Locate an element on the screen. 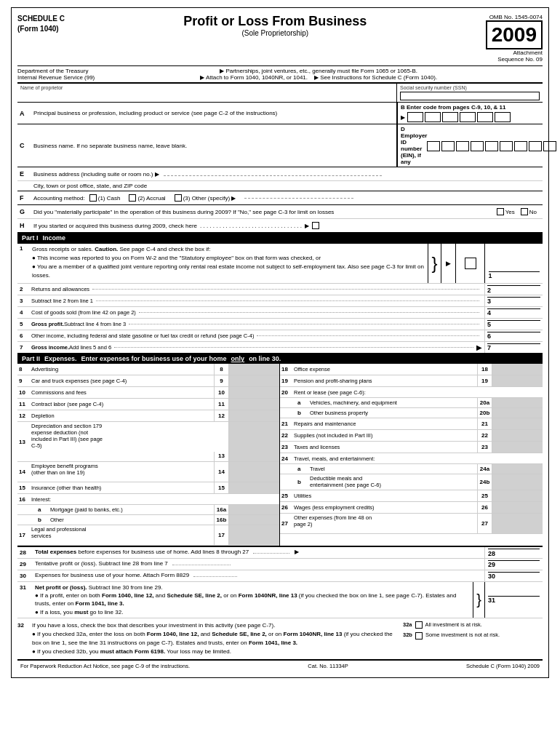 This screenshot has width=560, height=745. income-line-3: 3 Subtract line 2 from line 1 3 is located at coordinates (280, 301).